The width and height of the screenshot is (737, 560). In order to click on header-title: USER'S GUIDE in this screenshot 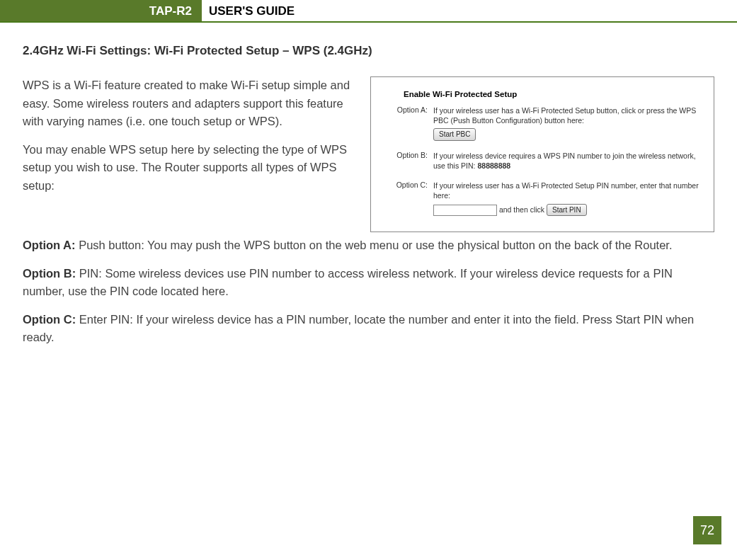, I will do `click(248, 11)`.